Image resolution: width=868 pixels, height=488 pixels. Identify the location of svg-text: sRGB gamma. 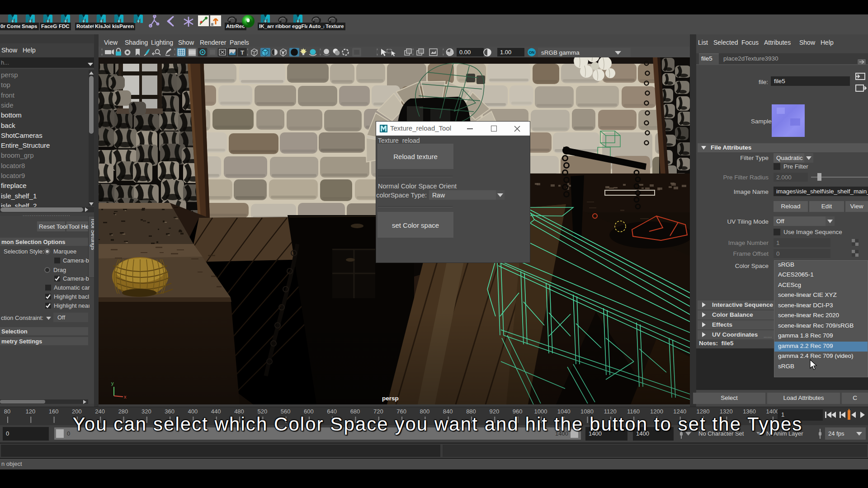
(561, 52).